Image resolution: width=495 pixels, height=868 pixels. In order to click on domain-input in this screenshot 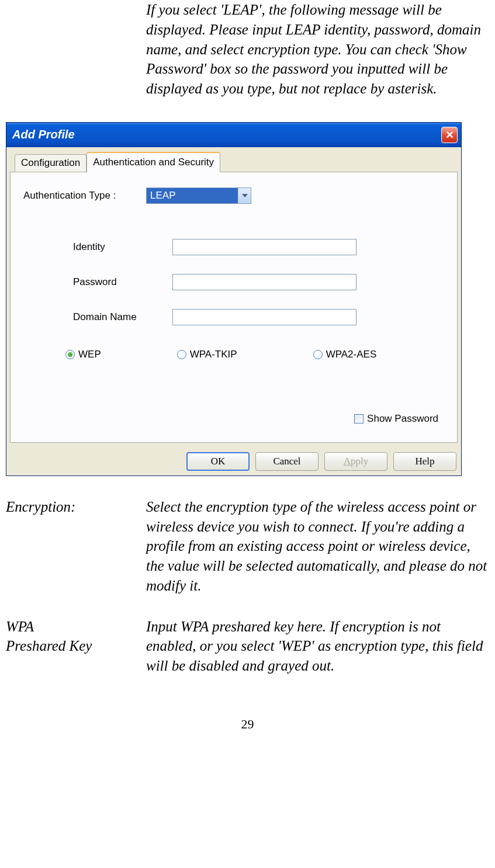, I will do `click(264, 317)`.